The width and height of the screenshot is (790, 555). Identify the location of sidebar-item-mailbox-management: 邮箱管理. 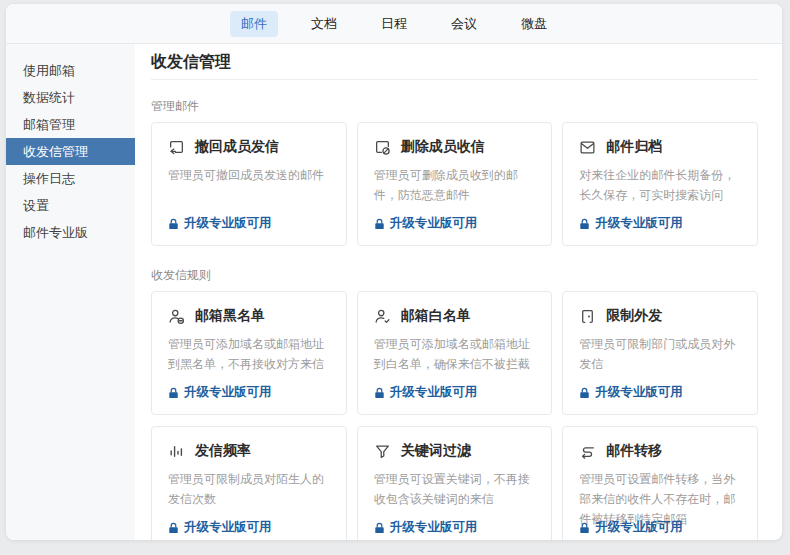
(70, 124).